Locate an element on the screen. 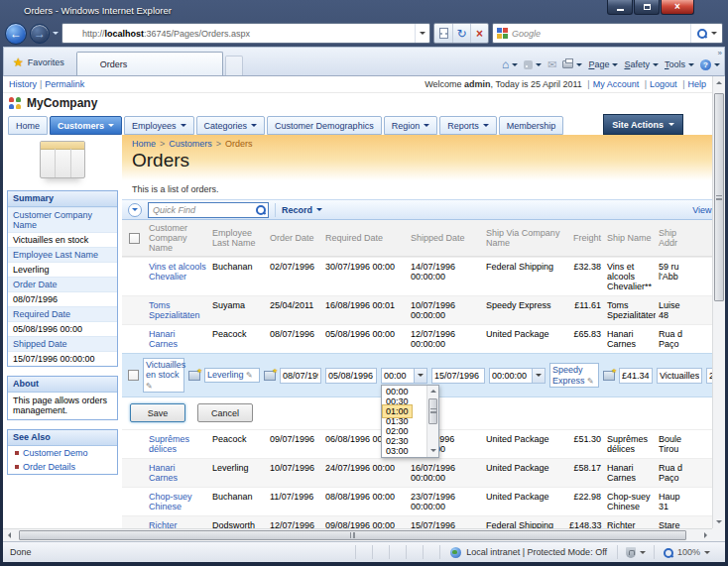 This screenshot has width=728, height=566. column-header: Required Date is located at coordinates (365, 238).